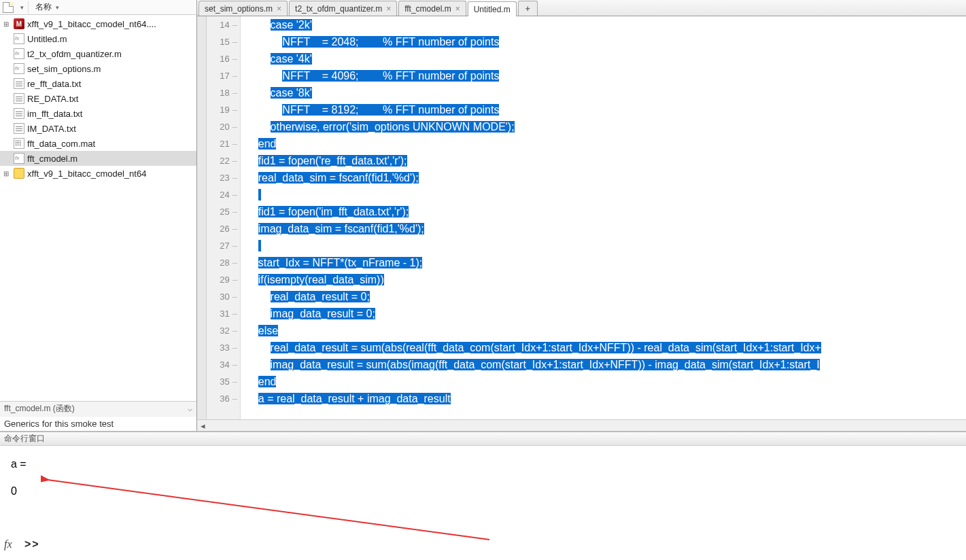  Describe the element at coordinates (339, 9) in the screenshot. I see `tab-label: t2_tx_ofdm_quantizer.m` at that location.